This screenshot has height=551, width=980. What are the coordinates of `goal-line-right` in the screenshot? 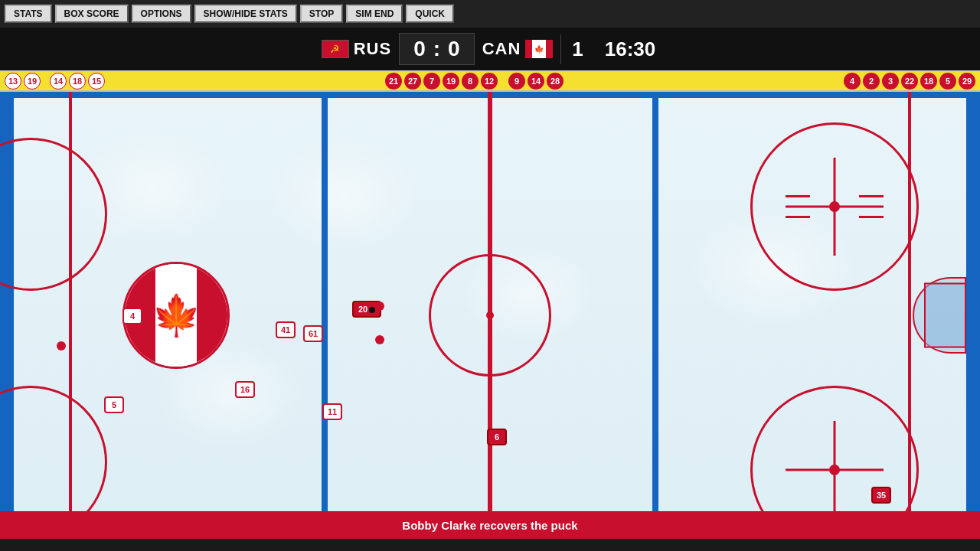 It's located at (910, 315).